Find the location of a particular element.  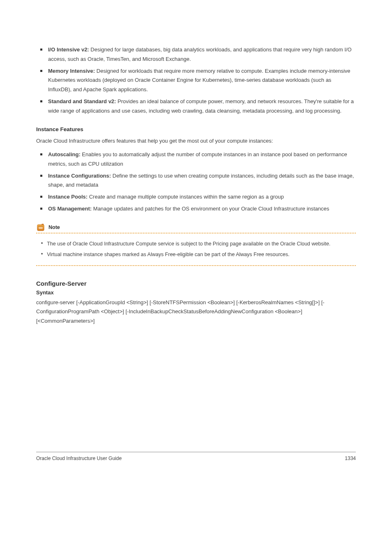

instance-type-list: I/O Intensive v2: Designed for large dat… is located at coordinates (196, 81).